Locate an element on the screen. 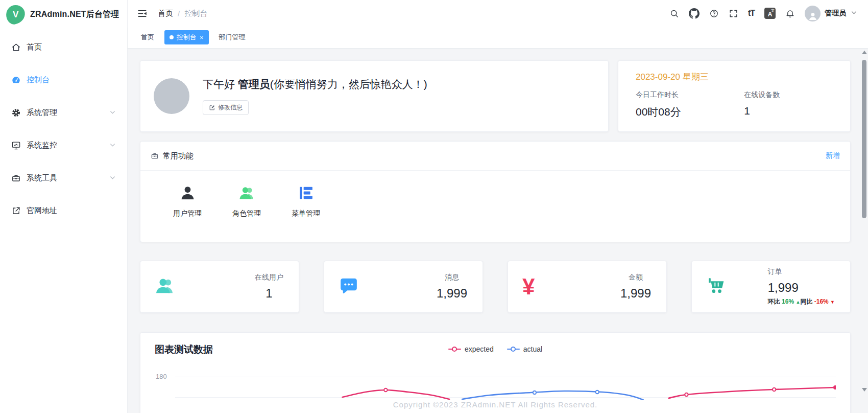 This screenshot has height=413, width=868. scroll-up-icon is located at coordinates (864, 52).